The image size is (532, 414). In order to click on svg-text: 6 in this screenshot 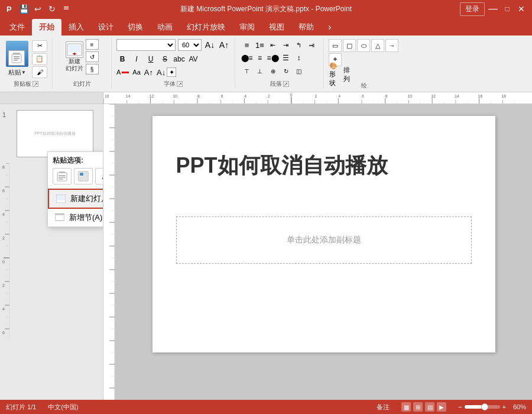, I will do `click(4, 332)`.